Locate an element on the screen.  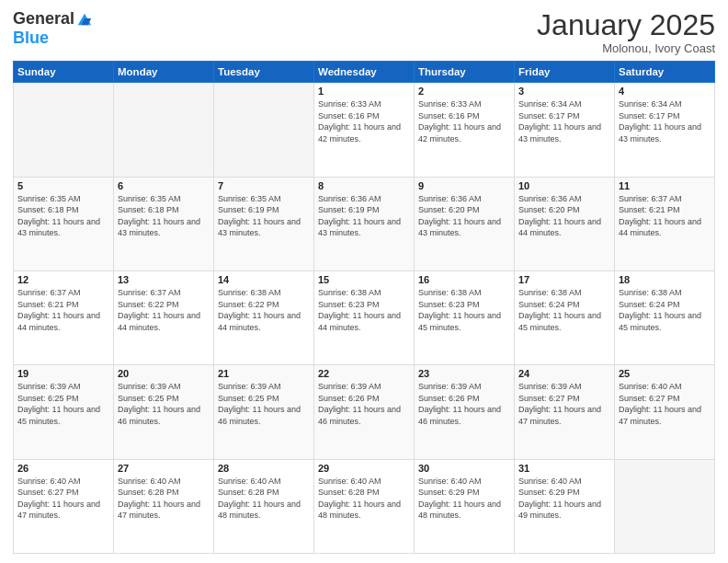
day-info: Sunrise: 6:38 AM Sunset: 6:22 PM Dayligh… is located at coordinates (264, 310).